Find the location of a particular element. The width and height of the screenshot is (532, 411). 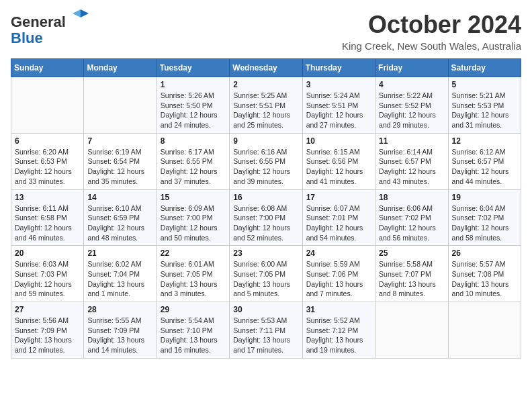

day-info: Sunrise: 6:01 AM Sunset: 7:05 PM Dayligh… is located at coordinates (193, 279).